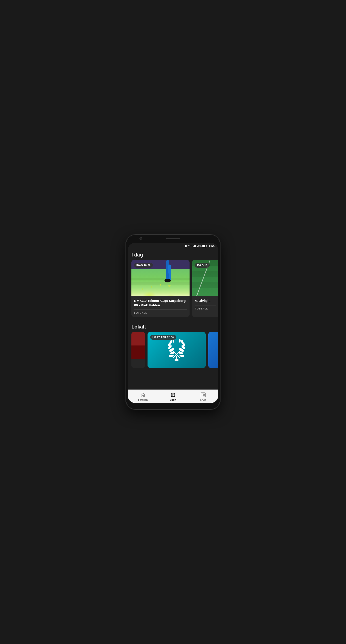 This screenshot has width=346, height=644. What do you see at coordinates (173, 352) in the screenshot?
I see `lokalt-cards-row: LØ 27.APR 12:00 KUKO` at bounding box center [173, 352].